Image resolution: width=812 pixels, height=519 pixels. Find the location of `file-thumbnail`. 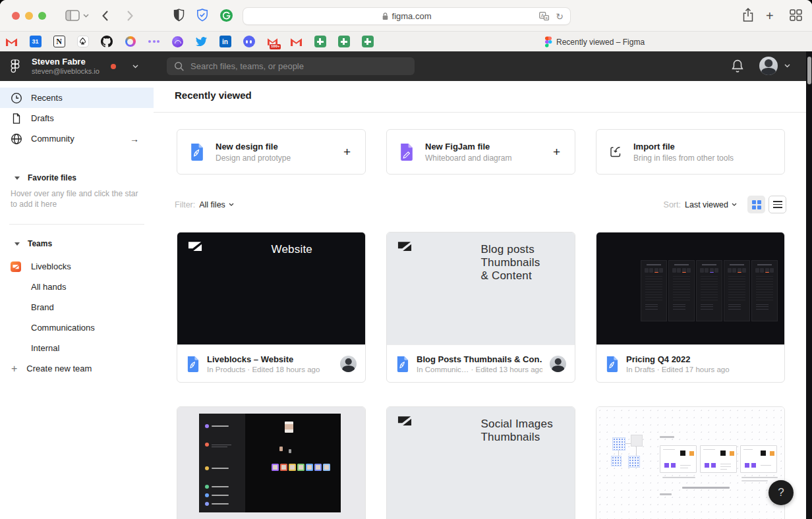

file-thumbnail is located at coordinates (691, 463).